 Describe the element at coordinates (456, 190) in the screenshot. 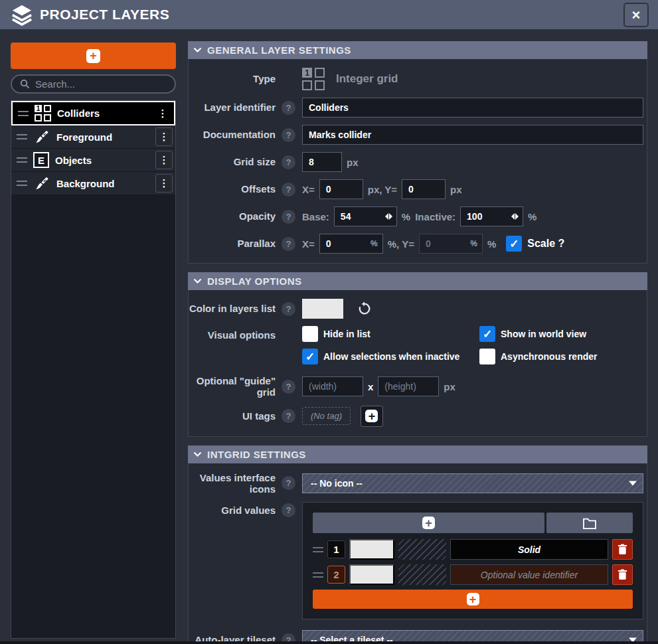

I see `offset-unit: px` at that location.